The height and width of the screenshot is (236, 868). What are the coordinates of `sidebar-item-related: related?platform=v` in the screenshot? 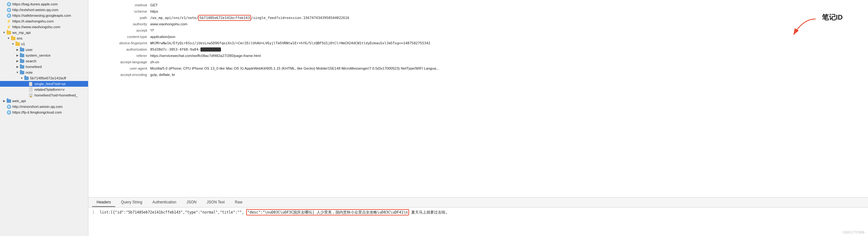 It's located at (44, 90).